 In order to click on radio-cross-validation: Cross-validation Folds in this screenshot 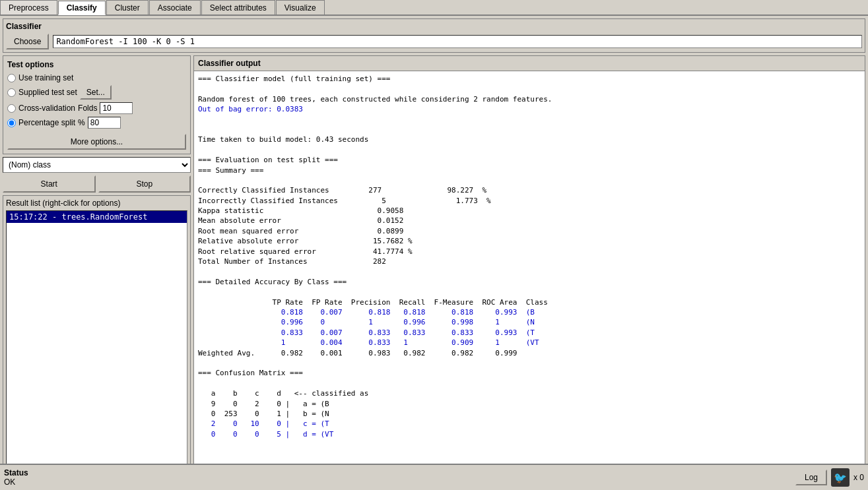, I will do `click(96, 108)`.